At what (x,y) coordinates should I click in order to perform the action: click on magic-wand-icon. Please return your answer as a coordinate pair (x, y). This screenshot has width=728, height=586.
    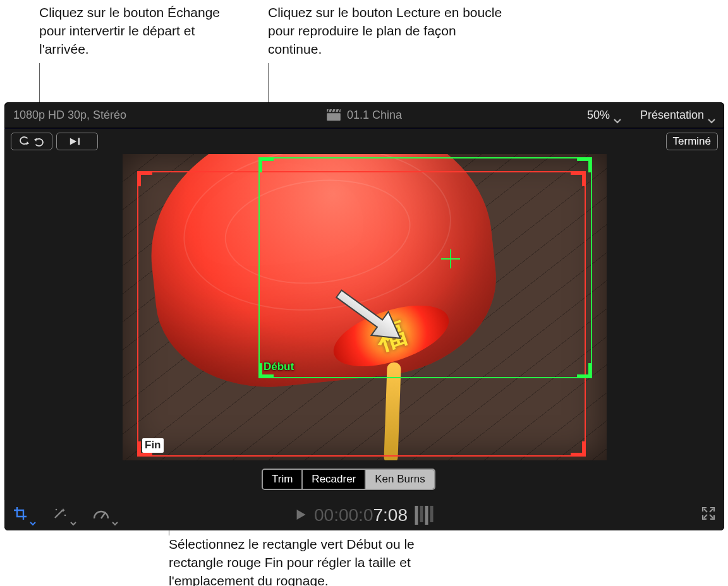
    Looking at the image, I should click on (60, 515).